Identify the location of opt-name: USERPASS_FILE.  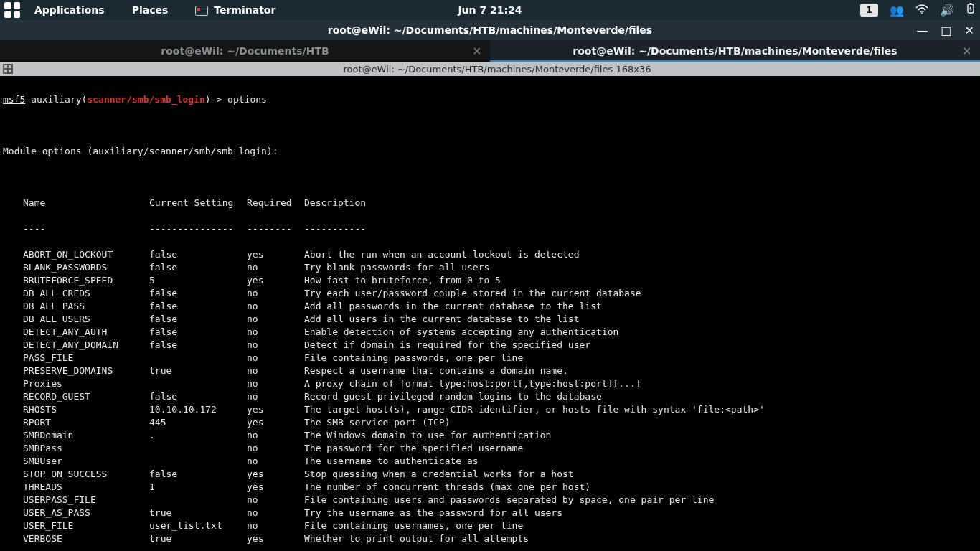
(86, 500).